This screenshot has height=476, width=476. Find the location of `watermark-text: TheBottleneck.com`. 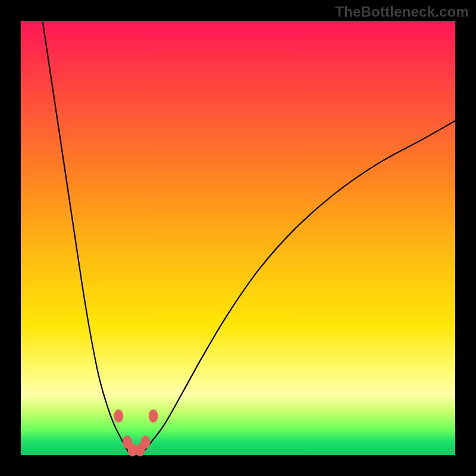

watermark-text: TheBottleneck.com is located at coordinates (402, 12).